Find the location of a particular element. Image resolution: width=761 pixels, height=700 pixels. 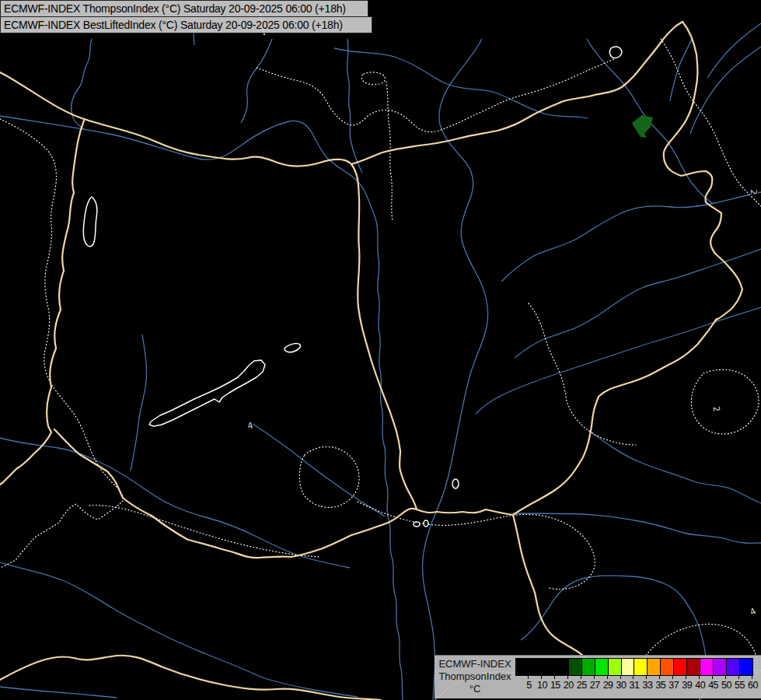

lake-balaton is located at coordinates (207, 394).